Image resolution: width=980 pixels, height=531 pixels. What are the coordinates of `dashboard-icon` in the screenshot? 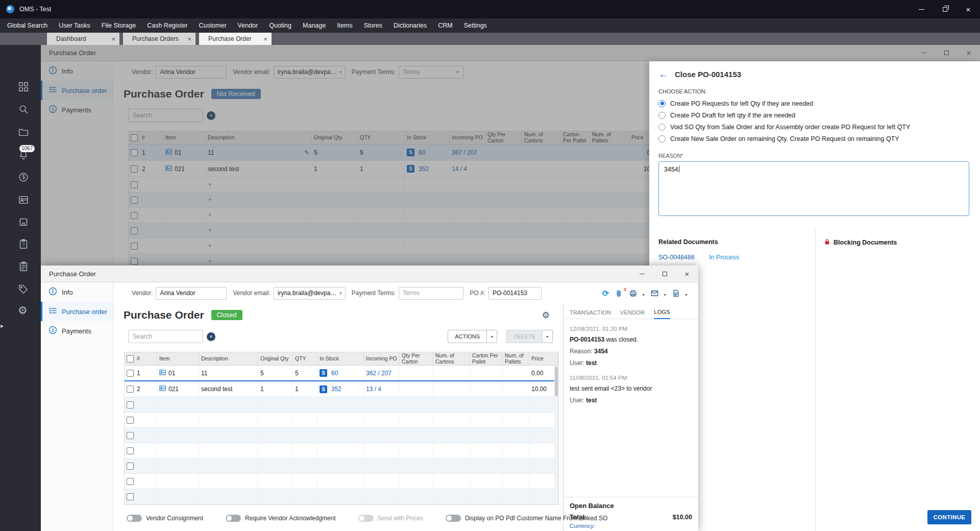 It's located at (24, 87).